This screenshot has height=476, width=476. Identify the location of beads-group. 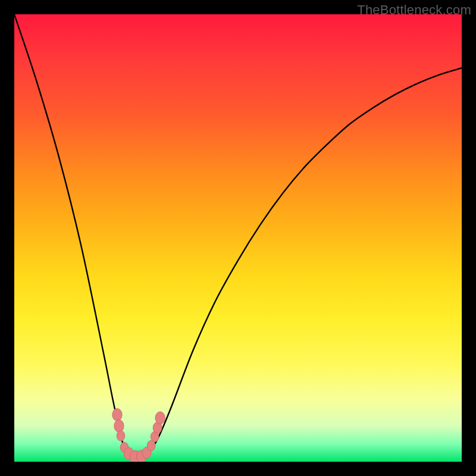
(139, 436).